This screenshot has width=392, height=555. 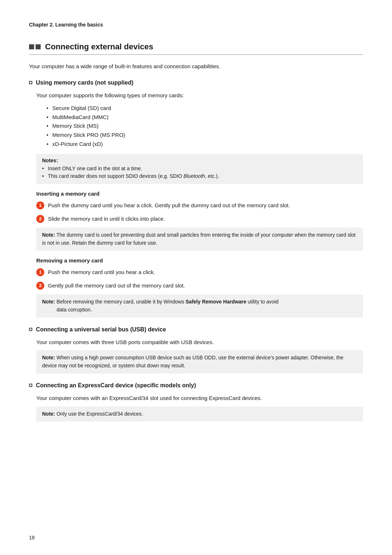 I want to click on notes-list: Insert ONLY one card in the slot at a ti…, so click(x=200, y=173).